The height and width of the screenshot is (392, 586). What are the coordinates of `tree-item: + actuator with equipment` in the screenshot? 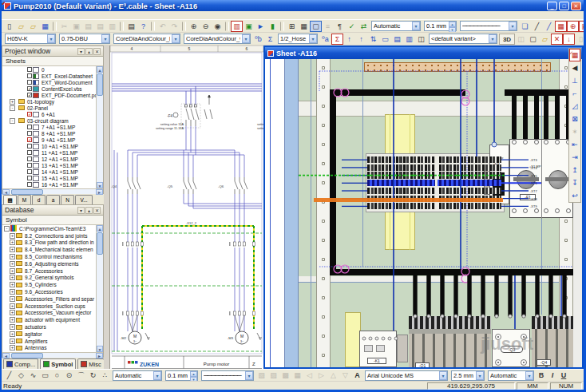 It's located at (49, 319).